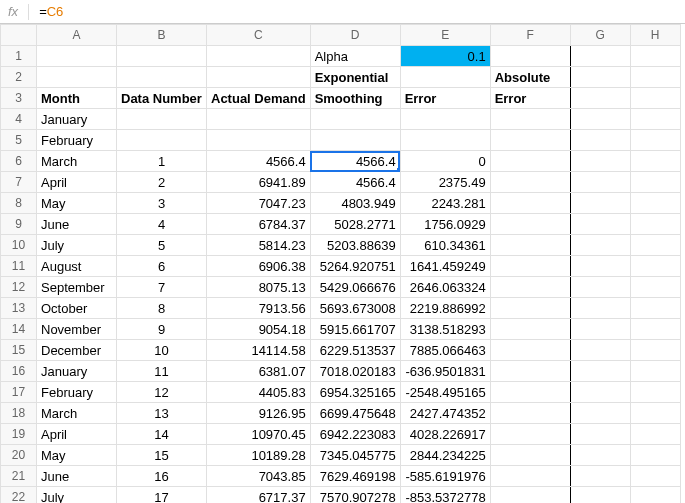 The height and width of the screenshot is (503, 685). I want to click on cell-smoothing: 4566.4, so click(355, 162).